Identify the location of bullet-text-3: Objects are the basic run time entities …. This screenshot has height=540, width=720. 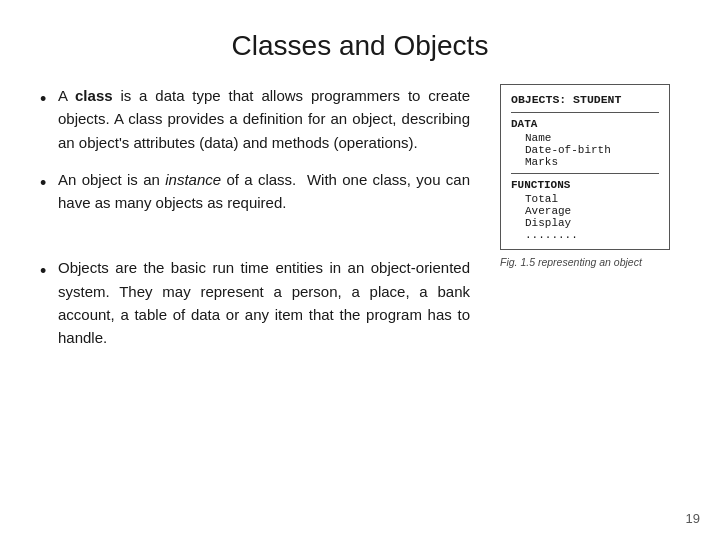
(264, 302).